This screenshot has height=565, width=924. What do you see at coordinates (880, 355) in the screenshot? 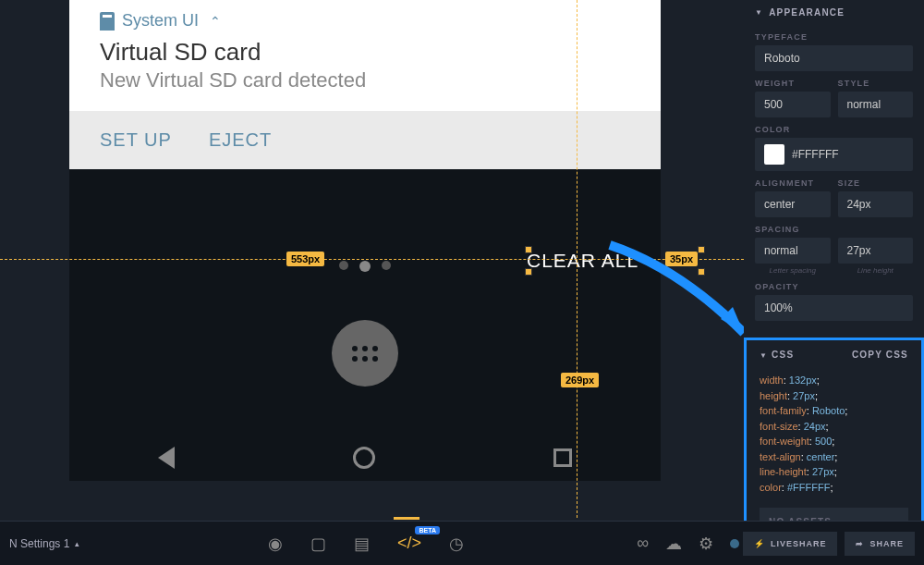
I see `copy-css-button: COPY CSS` at bounding box center [880, 355].